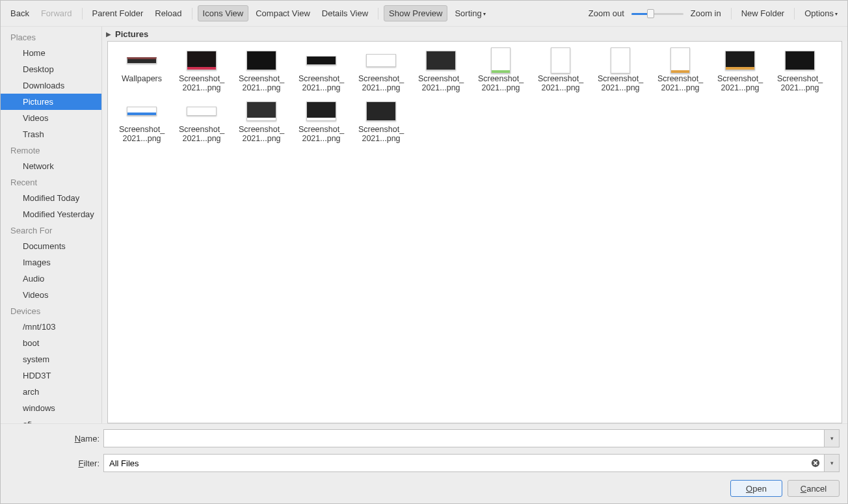 The image size is (848, 504). What do you see at coordinates (455, 463) in the screenshot?
I see `filter-input` at bounding box center [455, 463].